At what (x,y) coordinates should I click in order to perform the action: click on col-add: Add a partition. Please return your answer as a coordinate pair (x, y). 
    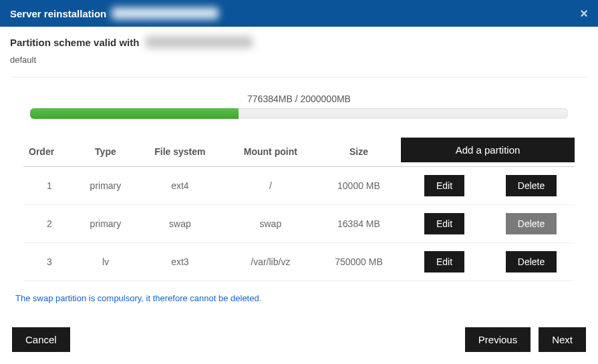
    Looking at the image, I should click on (488, 152).